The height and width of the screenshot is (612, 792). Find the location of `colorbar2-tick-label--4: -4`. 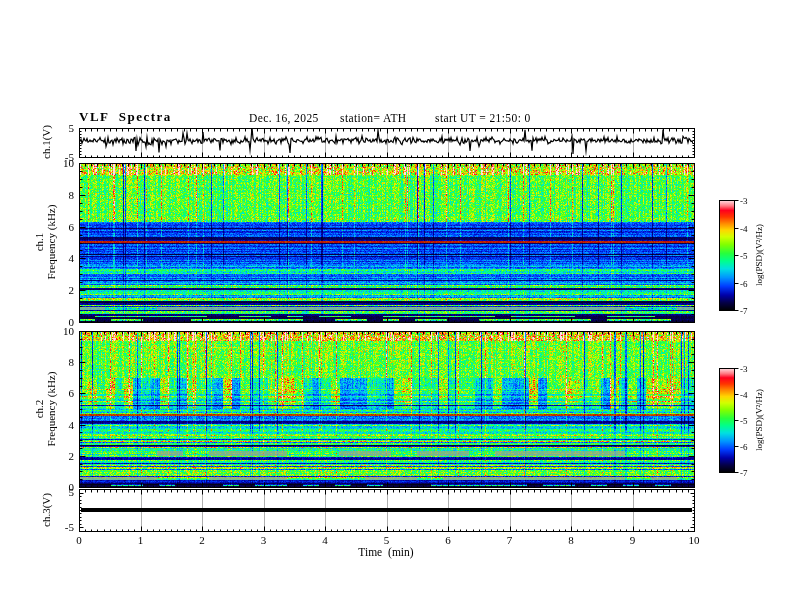

colorbar2-tick-label--4: -4 is located at coordinates (744, 395).